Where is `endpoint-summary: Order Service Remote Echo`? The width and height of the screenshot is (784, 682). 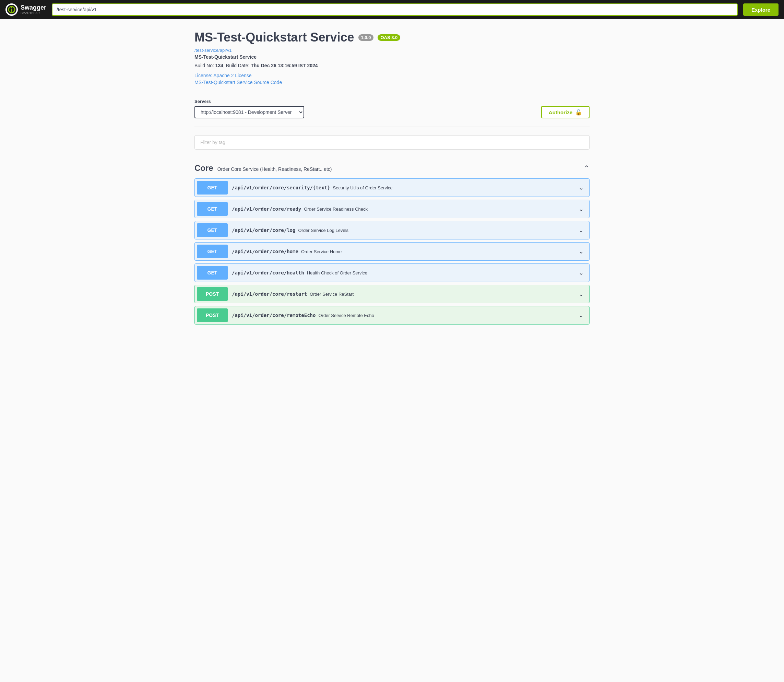
endpoint-summary: Order Service Remote Echo is located at coordinates (446, 316).